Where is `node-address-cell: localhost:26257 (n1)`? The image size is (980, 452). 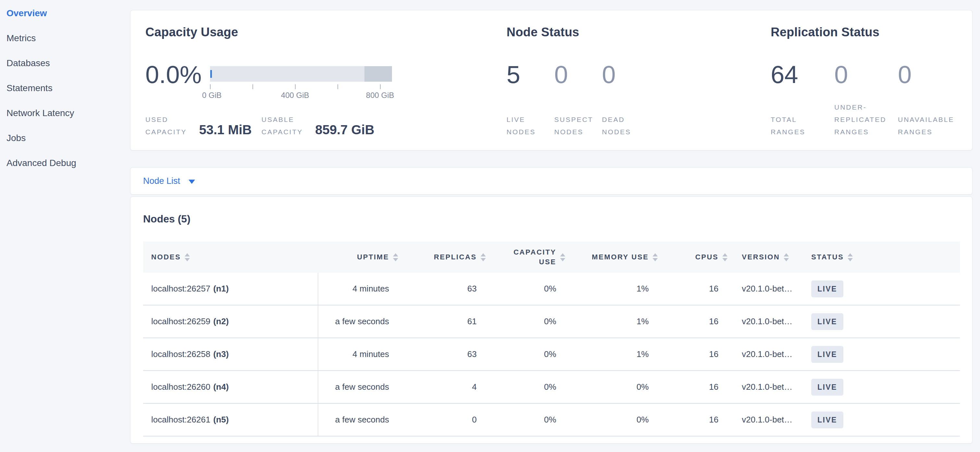 node-address-cell: localhost:26257 (n1) is located at coordinates (231, 289).